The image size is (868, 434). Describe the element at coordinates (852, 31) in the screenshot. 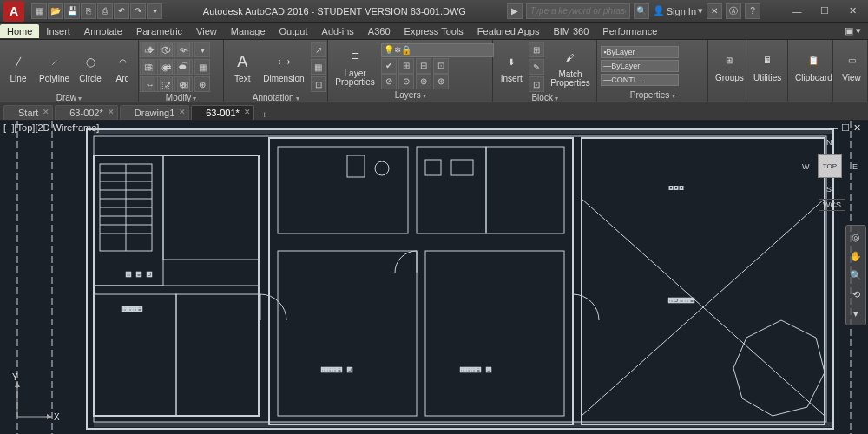

I see `ribbon-collapse-icon: ▣ ▾` at that location.